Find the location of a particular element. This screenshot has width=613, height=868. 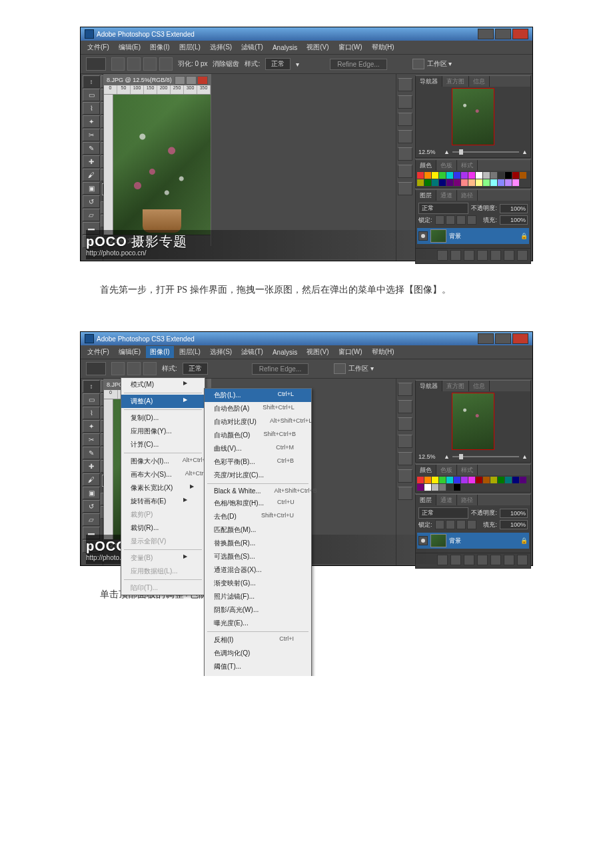

doc-min-button is located at coordinates (180, 80).